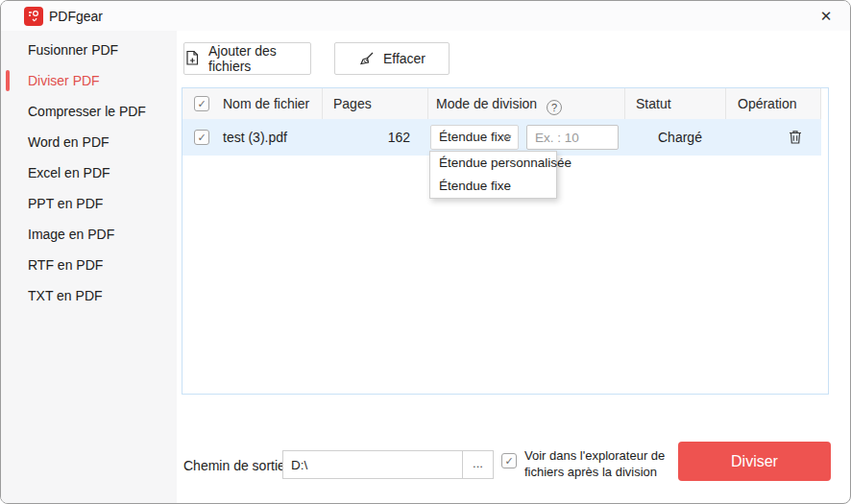  Describe the element at coordinates (509, 461) in the screenshot. I see `open-after-checkbox: ✓` at that location.